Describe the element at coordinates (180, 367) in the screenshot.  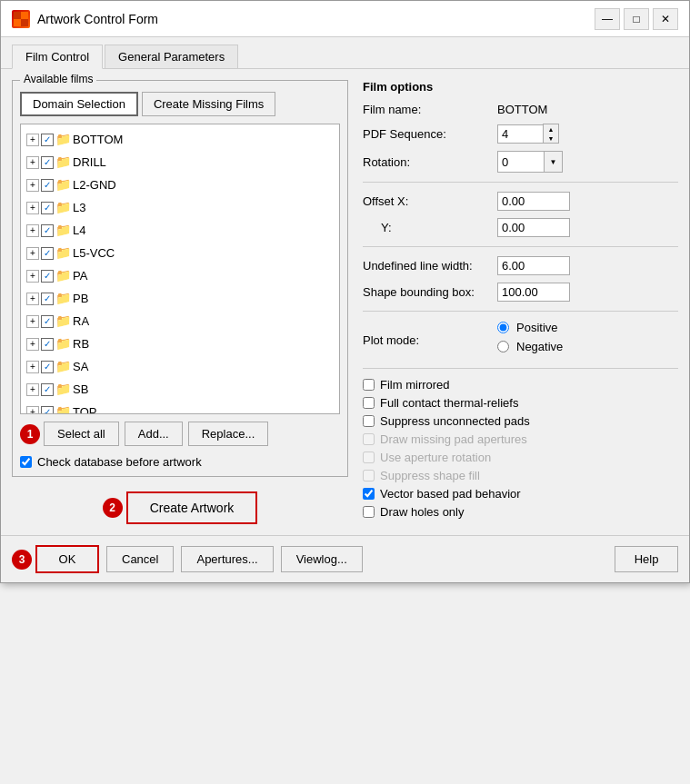
I see `tree-item: + ✓ 📁 SA` at that location.